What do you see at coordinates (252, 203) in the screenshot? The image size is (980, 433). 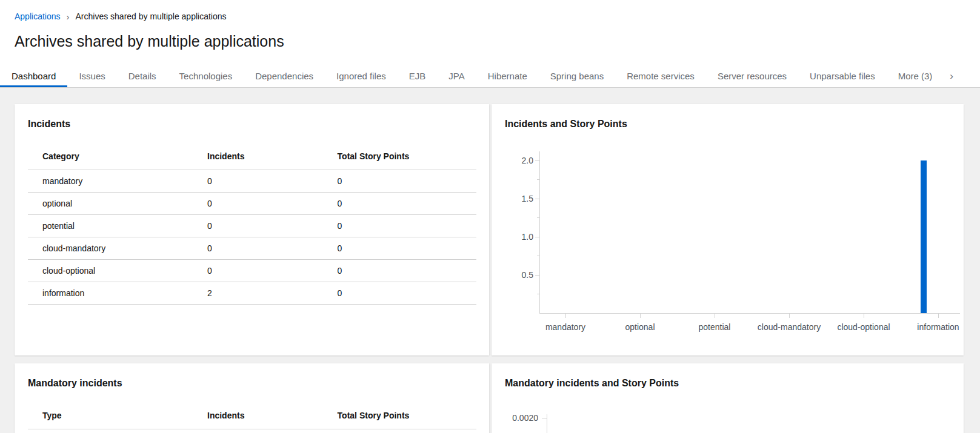 I see `table-row: optional 0 0` at bounding box center [252, 203].